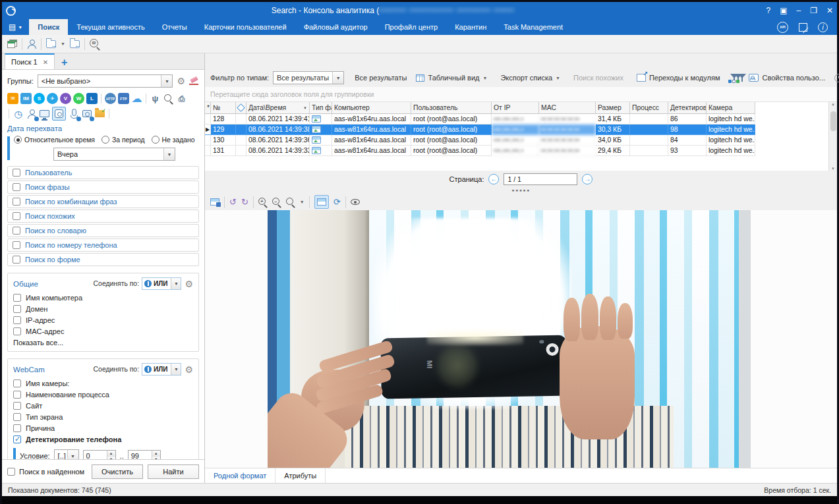  What do you see at coordinates (471, 27) in the screenshot?
I see `menu-tab-quarantine: Карантин` at bounding box center [471, 27].